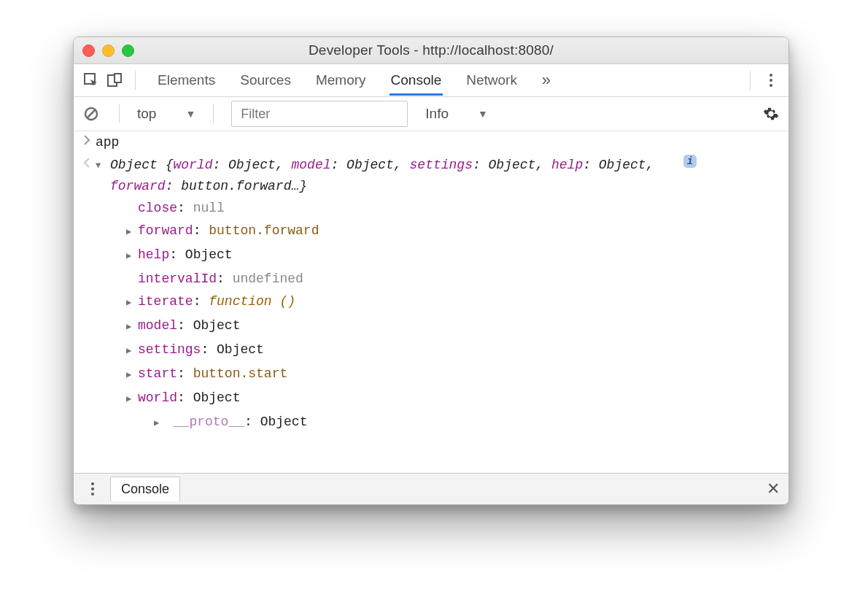  Describe the element at coordinates (341, 80) in the screenshot. I see `tab-memory: Memory` at that location.